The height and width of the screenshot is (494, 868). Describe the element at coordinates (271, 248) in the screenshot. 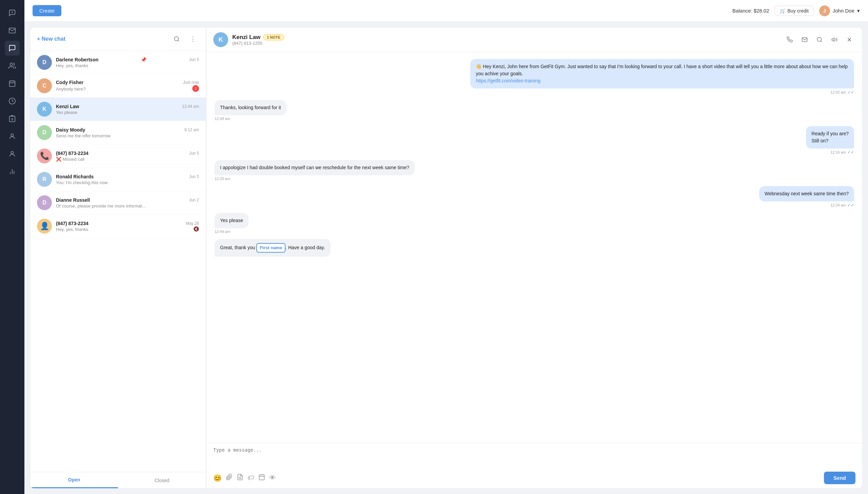

I see `first-name-tag: First name` at that location.